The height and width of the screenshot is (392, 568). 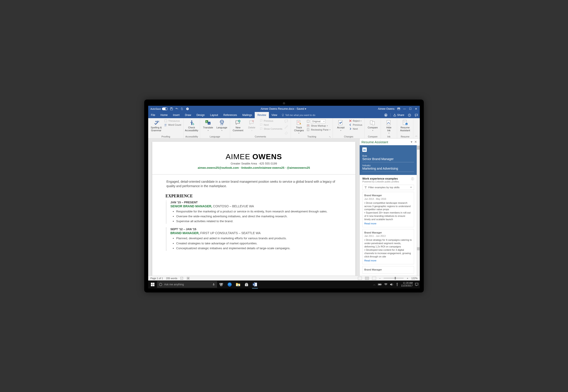 I want to click on reject-button: Reject ▾, so click(x=355, y=121).